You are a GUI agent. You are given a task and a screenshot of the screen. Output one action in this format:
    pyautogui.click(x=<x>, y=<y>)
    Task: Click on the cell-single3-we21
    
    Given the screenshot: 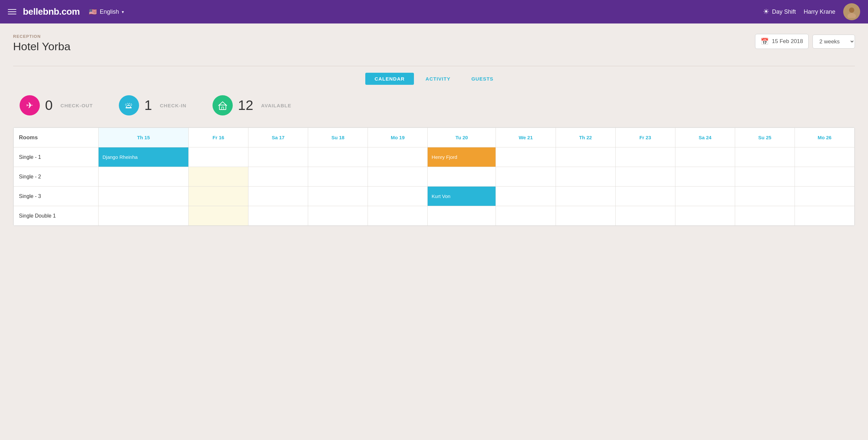 What is the action you would take?
    pyautogui.click(x=526, y=196)
    